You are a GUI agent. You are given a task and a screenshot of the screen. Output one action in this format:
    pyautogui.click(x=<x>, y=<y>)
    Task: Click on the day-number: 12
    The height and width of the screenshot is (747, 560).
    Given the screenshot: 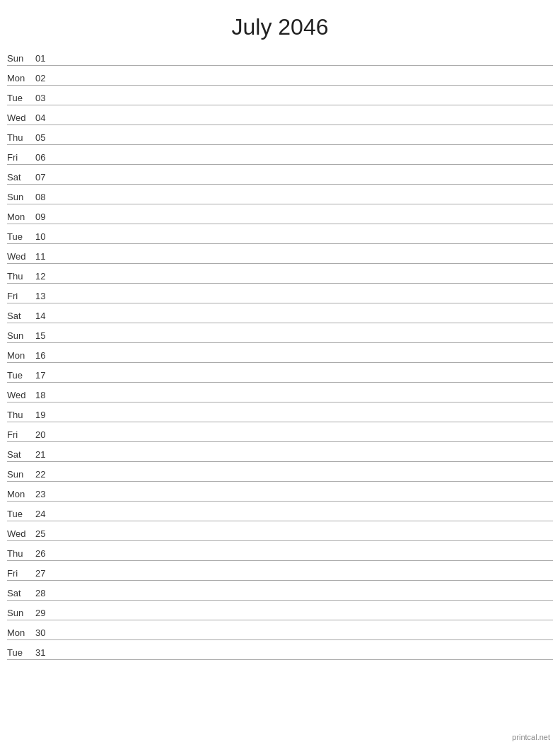 What is the action you would take?
    pyautogui.click(x=45, y=276)
    